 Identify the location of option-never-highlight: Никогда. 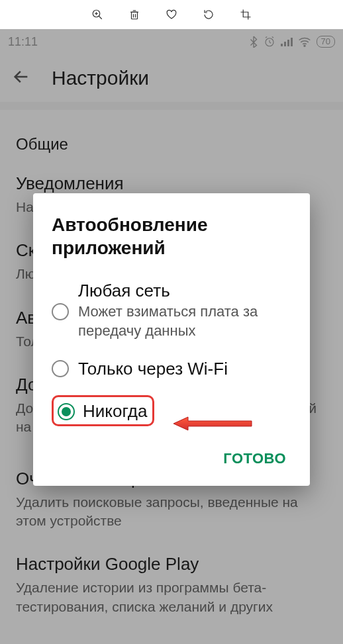
(103, 410).